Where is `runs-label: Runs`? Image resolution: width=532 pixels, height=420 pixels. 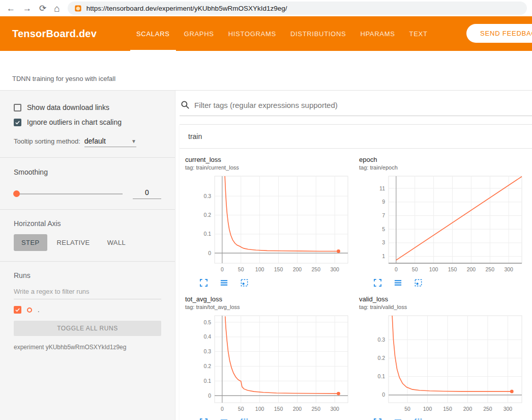 runs-label: Runs is located at coordinates (87, 275).